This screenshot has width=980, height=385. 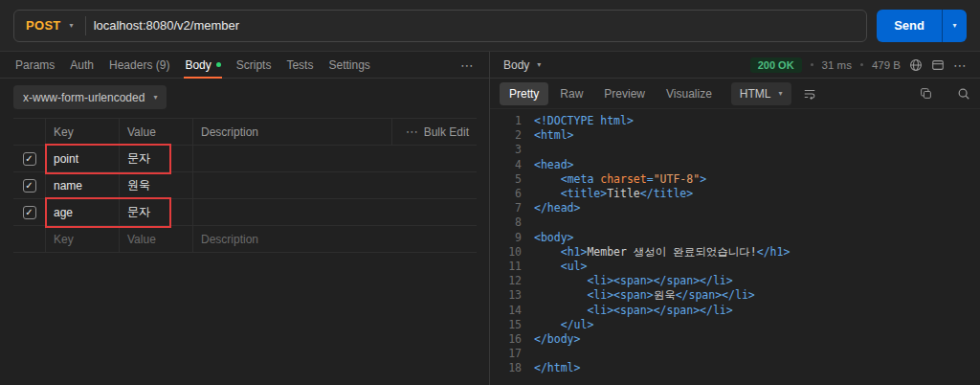 What do you see at coordinates (82, 65) in the screenshot?
I see `tab-auth: Auth` at bounding box center [82, 65].